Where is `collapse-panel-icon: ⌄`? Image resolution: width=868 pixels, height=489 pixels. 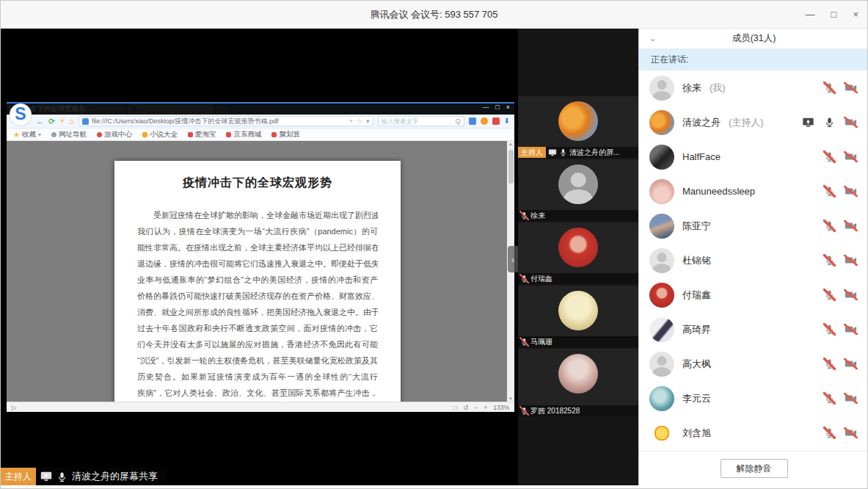
collapse-panel-icon: ⌄ is located at coordinates (653, 38).